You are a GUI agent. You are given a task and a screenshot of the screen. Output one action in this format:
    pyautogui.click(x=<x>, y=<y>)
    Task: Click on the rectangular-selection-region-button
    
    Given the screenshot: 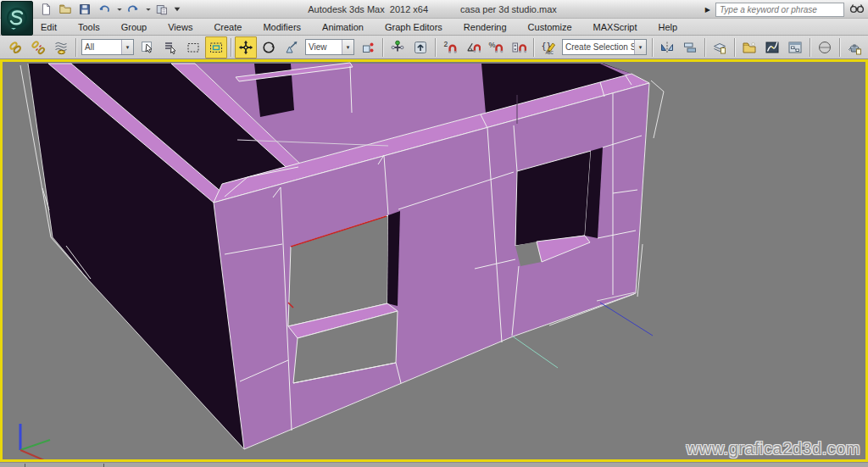 What is the action you would take?
    pyautogui.click(x=193, y=47)
    